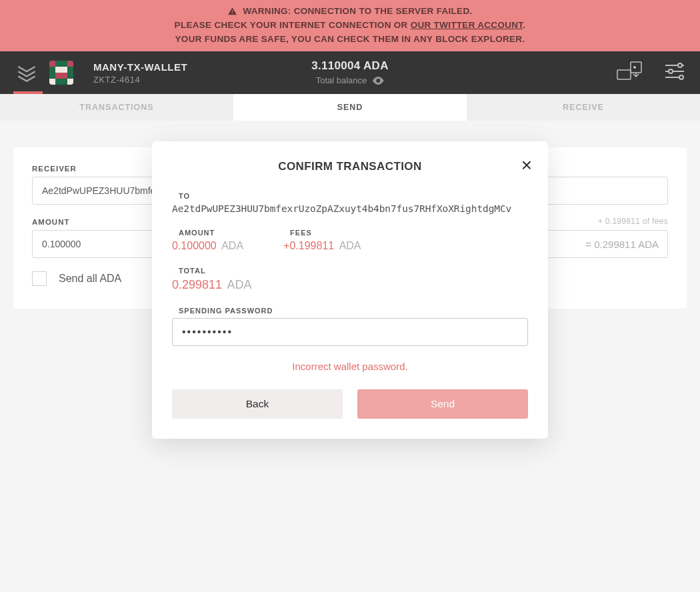  Describe the element at coordinates (351, 245) in the screenshot. I see `modal-fees-unit: ADA` at that location.